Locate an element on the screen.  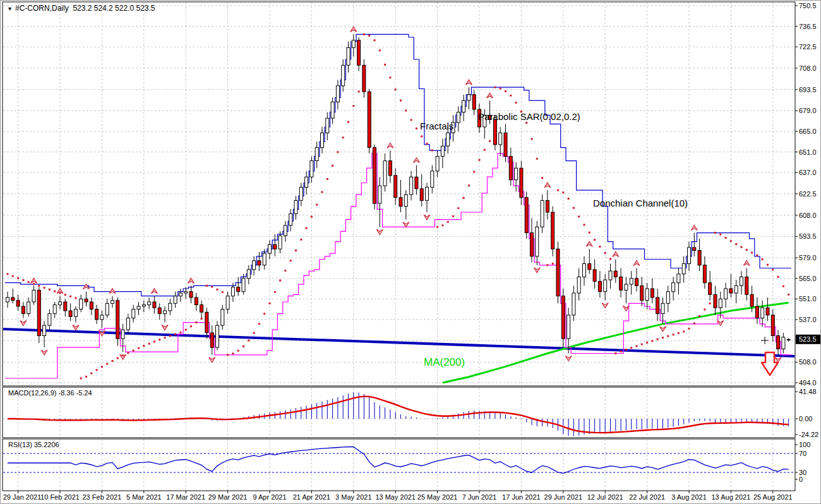
date-axis-label: 13 May 2021 is located at coordinates (395, 497).